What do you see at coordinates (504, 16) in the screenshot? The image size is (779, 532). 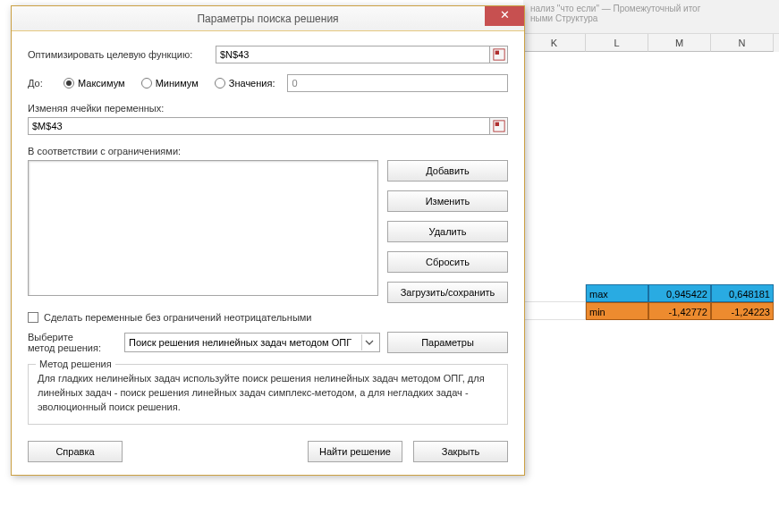 I see `close-button: ✕` at bounding box center [504, 16].